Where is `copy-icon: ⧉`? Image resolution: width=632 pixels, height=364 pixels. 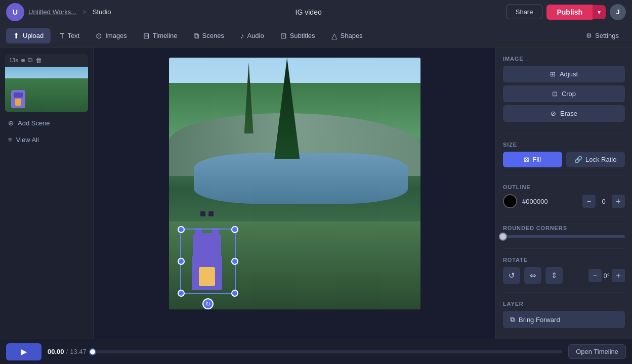 copy-icon: ⧉ is located at coordinates (30, 60).